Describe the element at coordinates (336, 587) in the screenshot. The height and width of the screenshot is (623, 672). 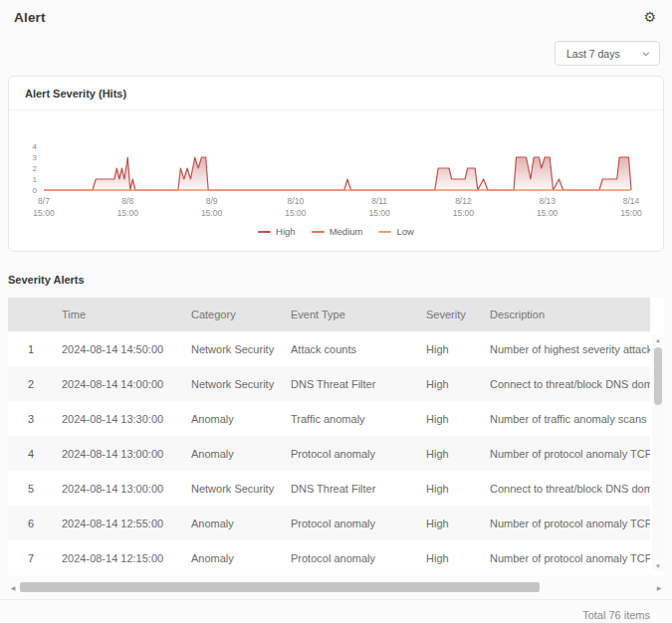
I see `horizontal-scroll-track` at that location.